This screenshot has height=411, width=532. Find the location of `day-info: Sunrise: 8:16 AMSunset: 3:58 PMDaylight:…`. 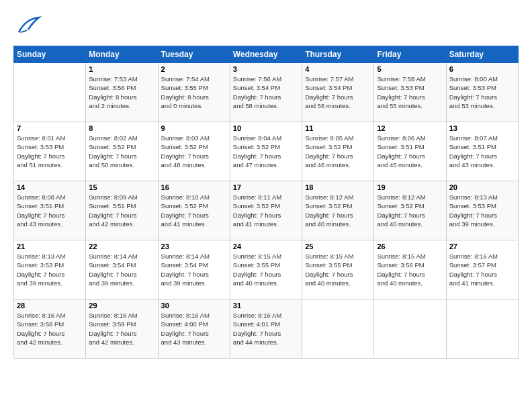

day-info: Sunrise: 8:16 AMSunset: 3:58 PMDaylight:… is located at coordinates (50, 329).